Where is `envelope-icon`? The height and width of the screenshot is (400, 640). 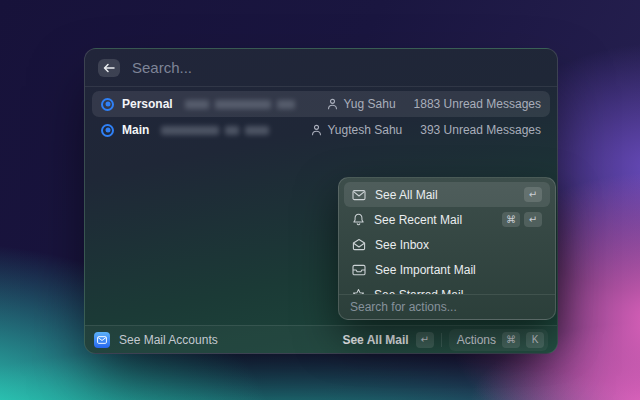
envelope-icon is located at coordinates (359, 195).